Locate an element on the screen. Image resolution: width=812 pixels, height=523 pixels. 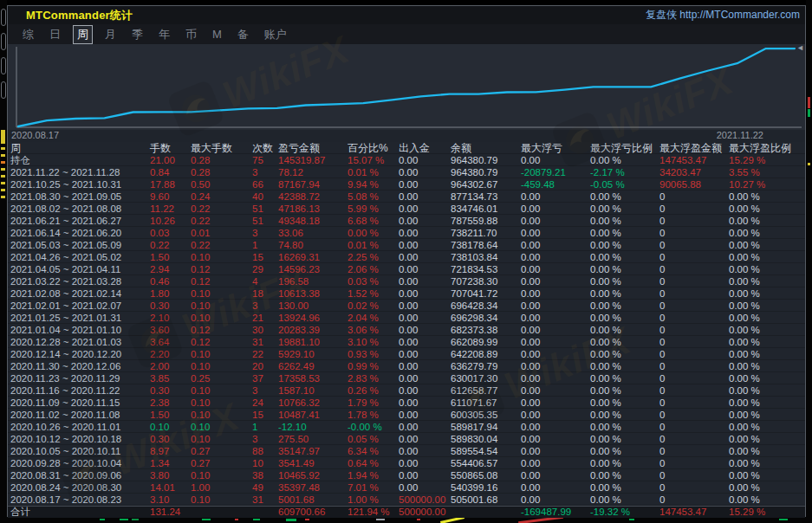
cell: 1.50 is located at coordinates (168, 257).